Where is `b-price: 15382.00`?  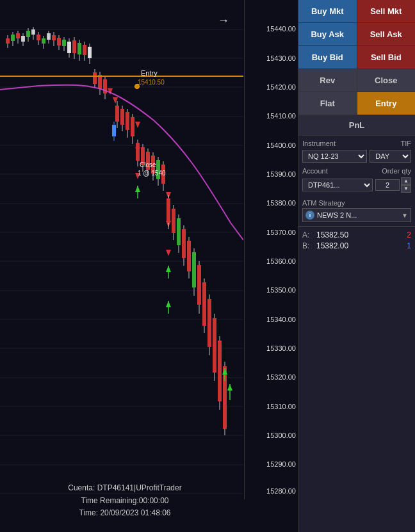
b-price: 15382.00 is located at coordinates (355, 246).